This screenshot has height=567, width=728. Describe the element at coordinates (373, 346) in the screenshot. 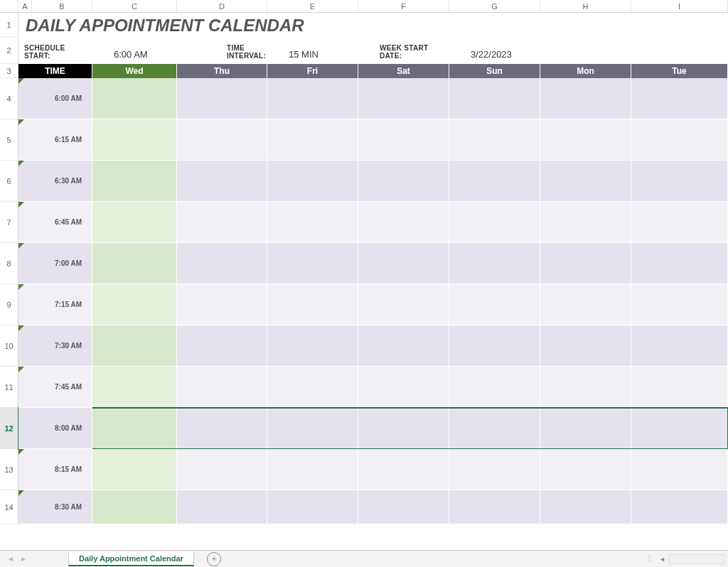

I see `time-slot-row: 7:30 AM` at that location.